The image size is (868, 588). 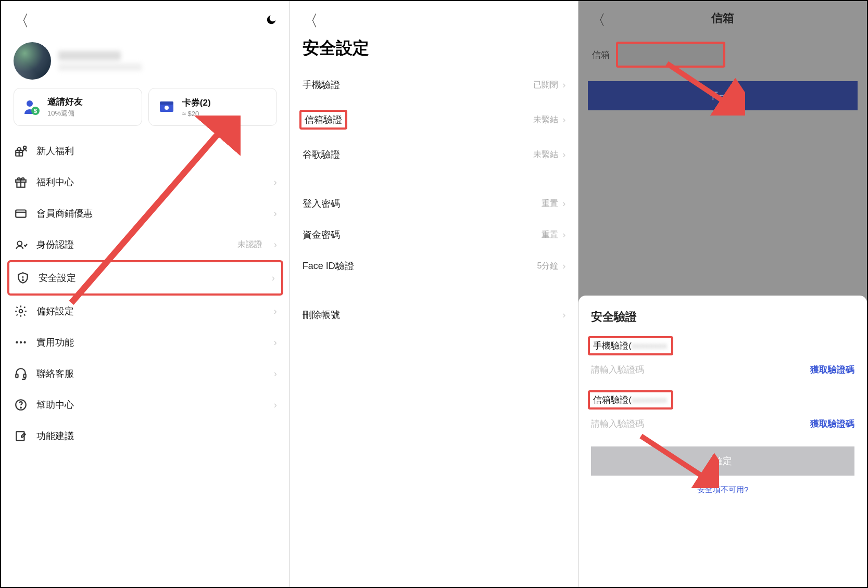 I want to click on gear-icon, so click(x=21, y=311).